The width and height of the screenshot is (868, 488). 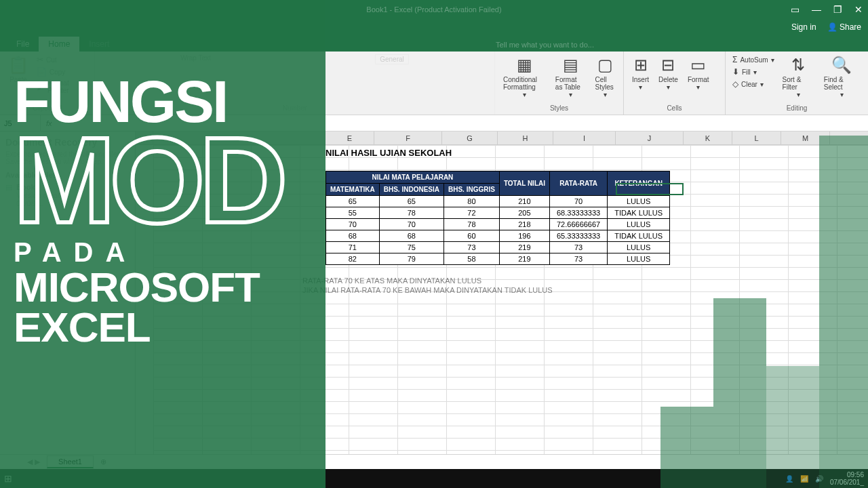 What do you see at coordinates (498, 236) in the screenshot?
I see `table-row: 68686019665.33333333TIDAK LULUS` at bounding box center [498, 236].